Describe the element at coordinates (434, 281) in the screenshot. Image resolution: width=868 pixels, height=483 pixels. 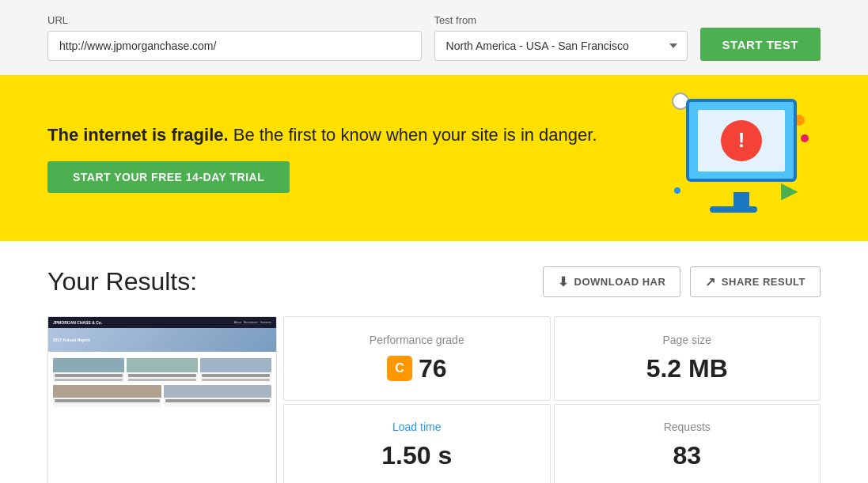
I see `results-header: Your Results: ⬇ DOWNLOAD HAR ↗ SHARE RES…` at that location.